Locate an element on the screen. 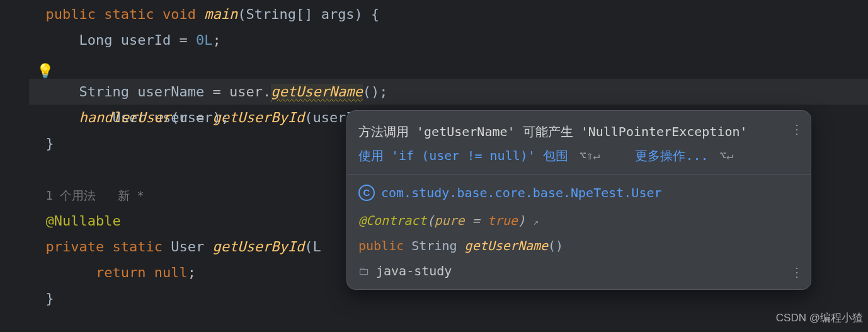 Image resolution: width=868 pixels, height=332 pixels. args: (); is located at coordinates (375, 92).